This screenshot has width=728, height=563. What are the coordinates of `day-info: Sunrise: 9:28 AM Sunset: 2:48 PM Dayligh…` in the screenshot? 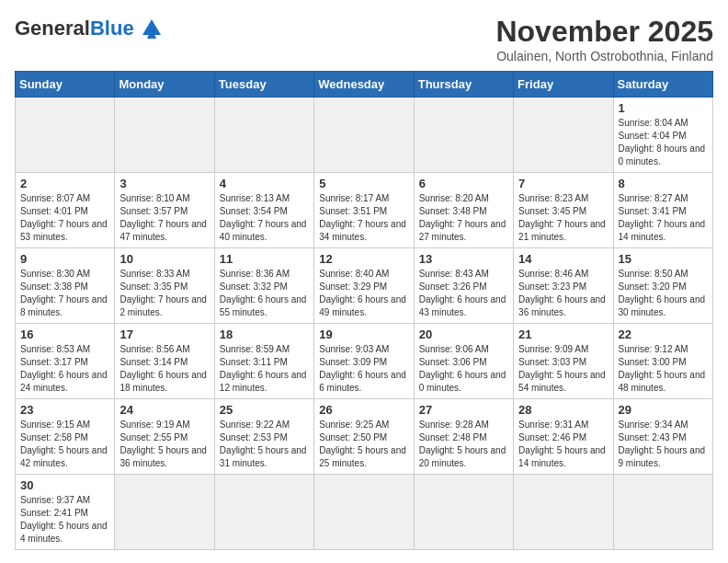 It's located at (463, 444).